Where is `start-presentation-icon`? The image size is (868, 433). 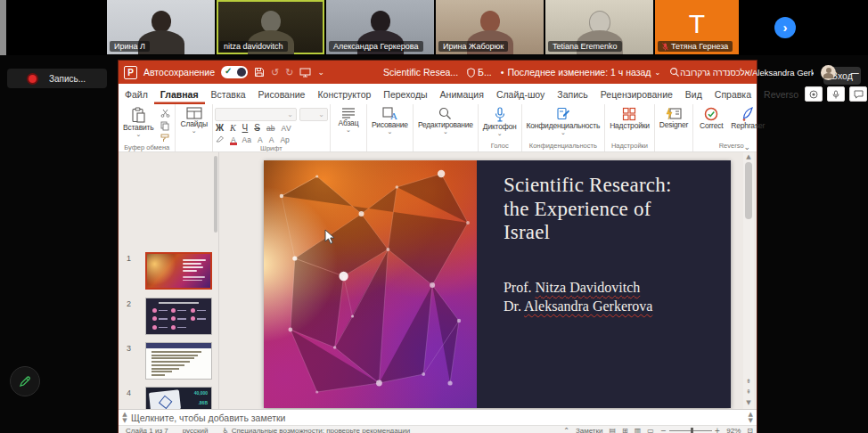 start-presentation-icon is located at coordinates (305, 73).